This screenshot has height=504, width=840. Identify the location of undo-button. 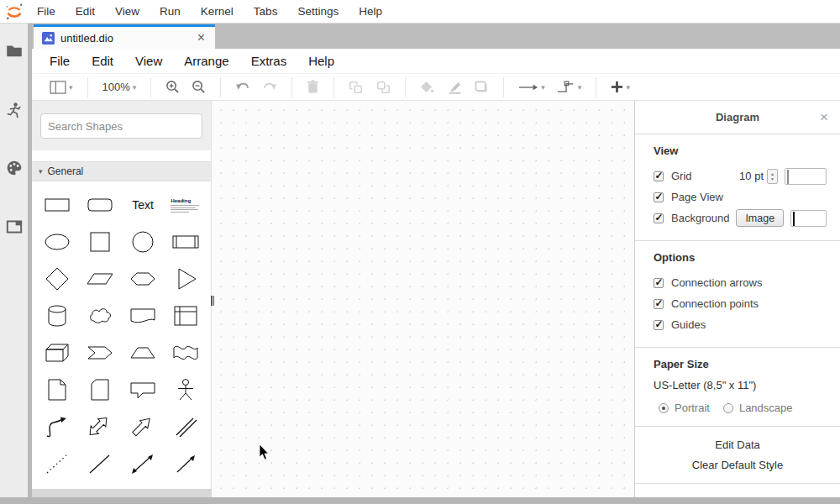
(243, 87).